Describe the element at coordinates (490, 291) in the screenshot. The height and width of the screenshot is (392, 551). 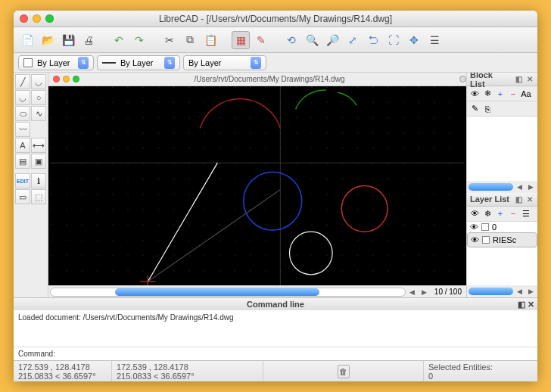
I see `layer-scroll-thumb` at that location.